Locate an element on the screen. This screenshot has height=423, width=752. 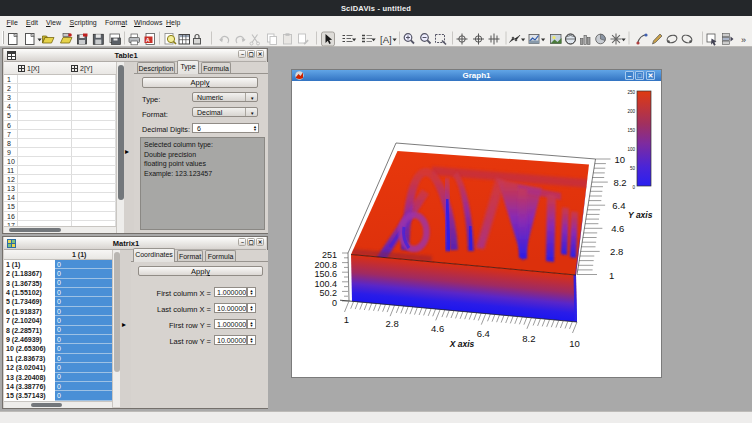
svg-text: 50.2 is located at coordinates (328, 293).